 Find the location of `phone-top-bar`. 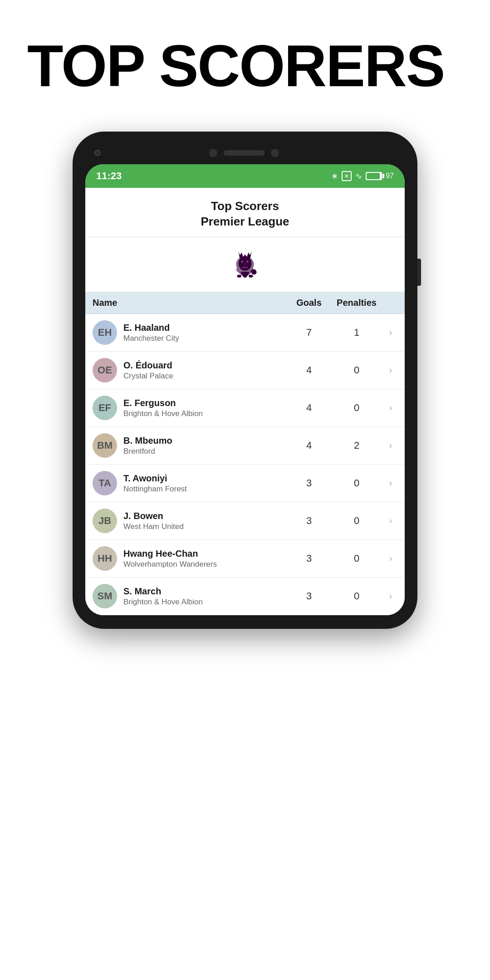

phone-top-bar is located at coordinates (245, 155).